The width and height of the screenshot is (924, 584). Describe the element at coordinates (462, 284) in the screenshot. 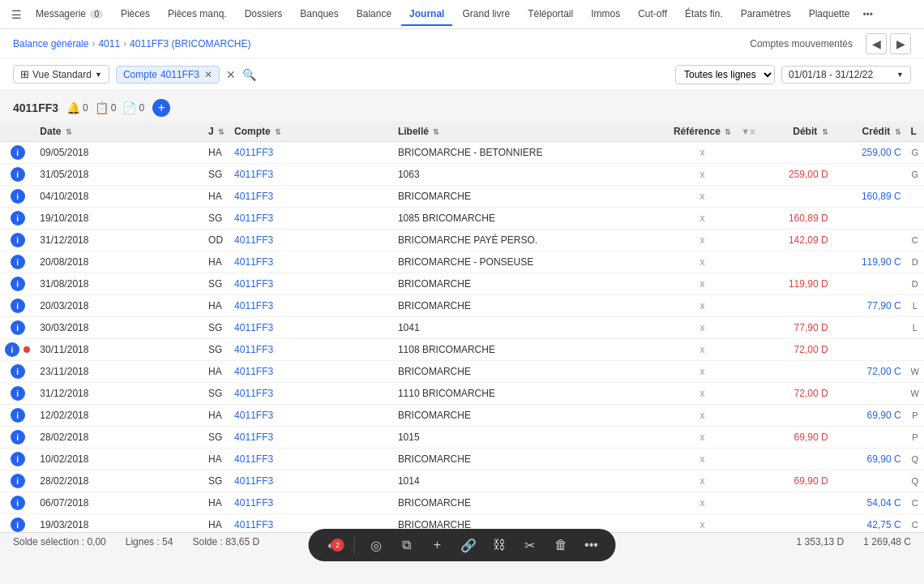

I see `table-row: i 31/08/2018 SG 4011FF3 BRICOMARCHE x 11…` at that location.